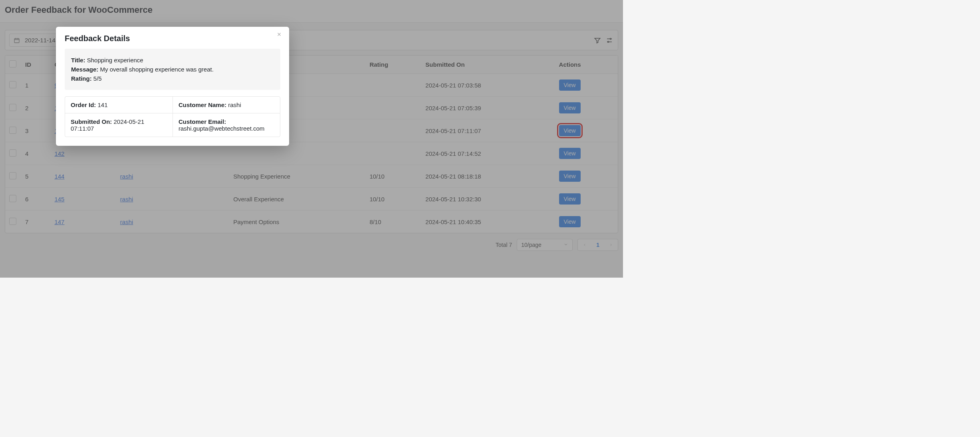 The image size is (980, 437). Describe the element at coordinates (17, 40) in the screenshot. I see `calendar-icon` at that location.